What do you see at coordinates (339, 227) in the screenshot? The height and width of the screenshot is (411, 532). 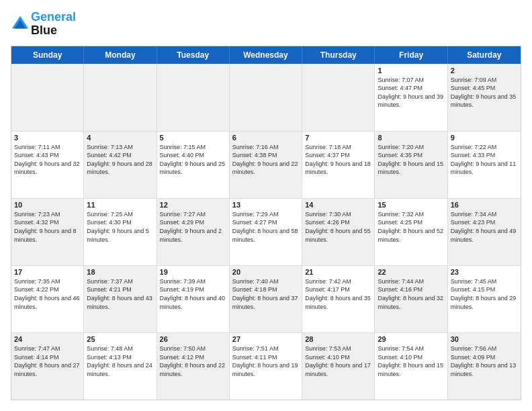 I see `day-info: Sunrise: 7:30 AM Sunset: 4:26 PM Dayligh…` at bounding box center [339, 227].